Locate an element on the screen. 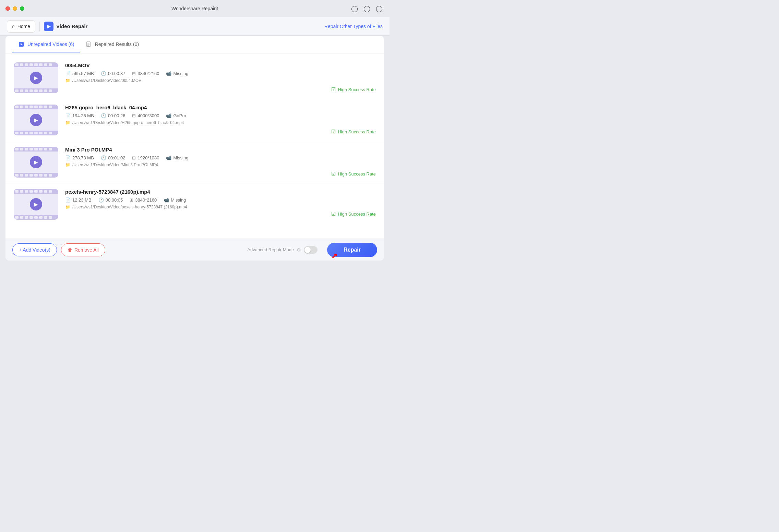 This screenshot has height=532, width=779. add-videos-button: + Add Video(s) is located at coordinates (35, 250).